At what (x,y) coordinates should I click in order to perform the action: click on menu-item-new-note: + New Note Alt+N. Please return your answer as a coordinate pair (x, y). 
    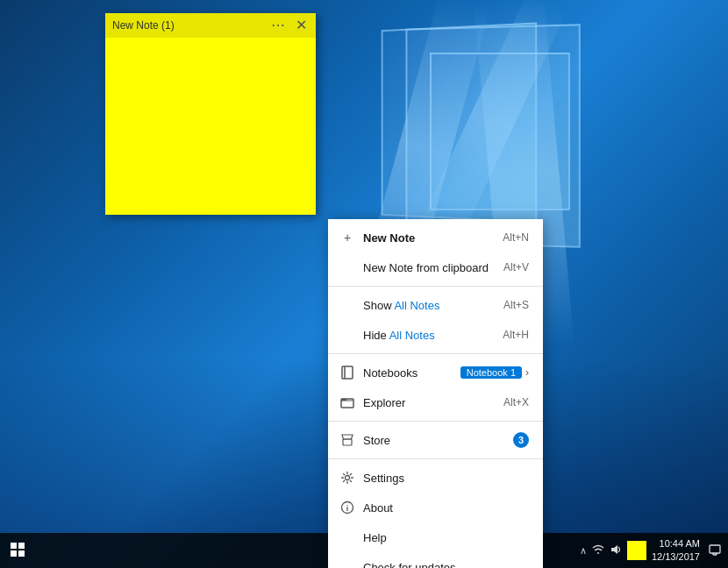
    Looking at the image, I should click on (435, 238).